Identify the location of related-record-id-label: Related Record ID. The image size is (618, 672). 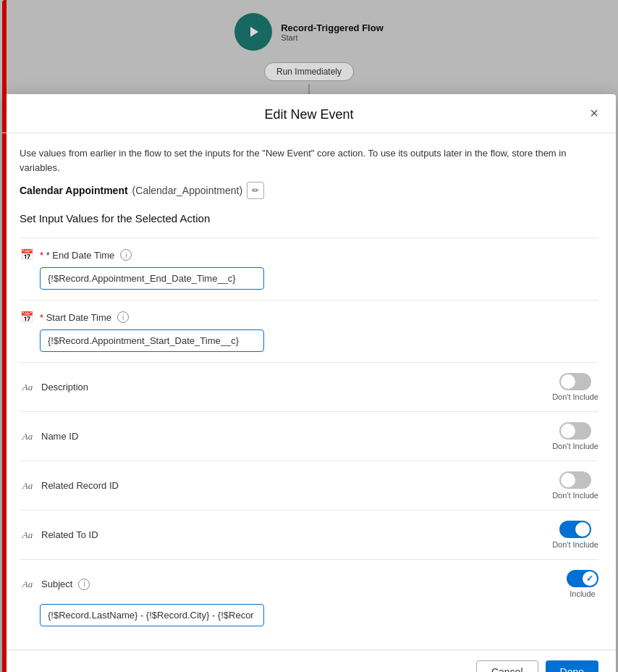
(80, 485).